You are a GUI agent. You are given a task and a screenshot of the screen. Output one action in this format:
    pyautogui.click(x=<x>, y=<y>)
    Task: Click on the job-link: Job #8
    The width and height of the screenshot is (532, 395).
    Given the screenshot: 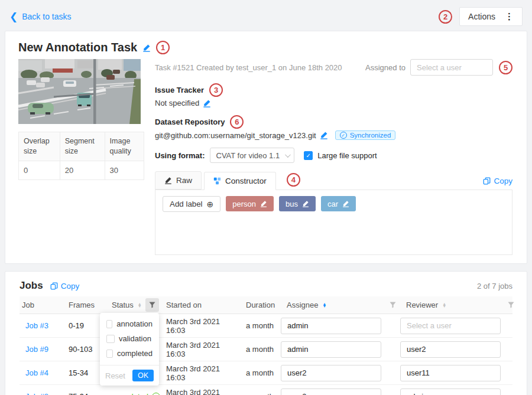 What is the action you would take?
    pyautogui.click(x=43, y=393)
    